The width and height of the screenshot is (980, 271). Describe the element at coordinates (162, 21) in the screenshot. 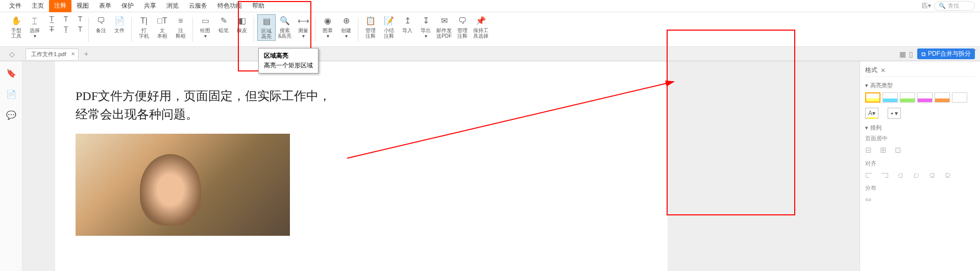

I see `textbox-icon: □T` at that location.